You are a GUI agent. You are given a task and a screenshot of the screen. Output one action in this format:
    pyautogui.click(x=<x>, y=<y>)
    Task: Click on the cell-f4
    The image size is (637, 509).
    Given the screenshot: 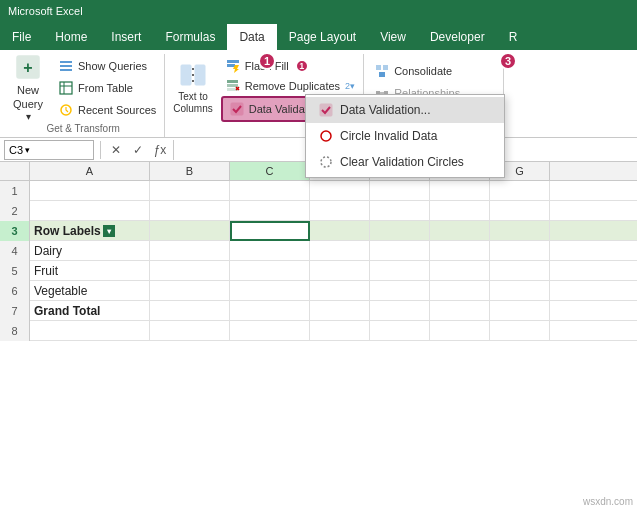 What is the action you would take?
    pyautogui.click(x=460, y=251)
    